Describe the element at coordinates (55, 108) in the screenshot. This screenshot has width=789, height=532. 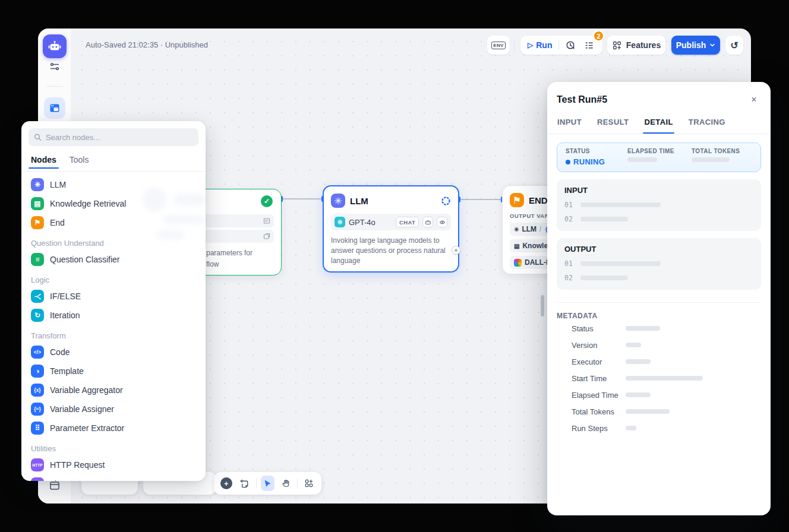
I see `orchestrate-nav-button` at that location.